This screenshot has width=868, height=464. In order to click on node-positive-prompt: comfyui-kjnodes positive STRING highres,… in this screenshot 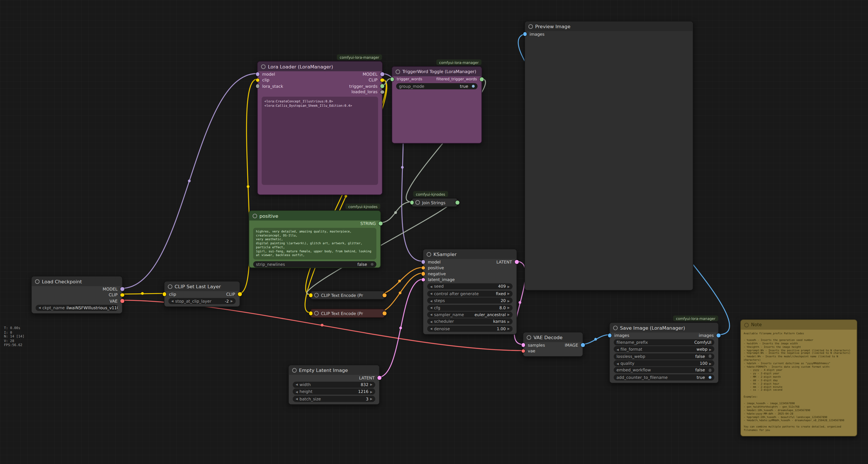, I will do `click(315, 239)`.